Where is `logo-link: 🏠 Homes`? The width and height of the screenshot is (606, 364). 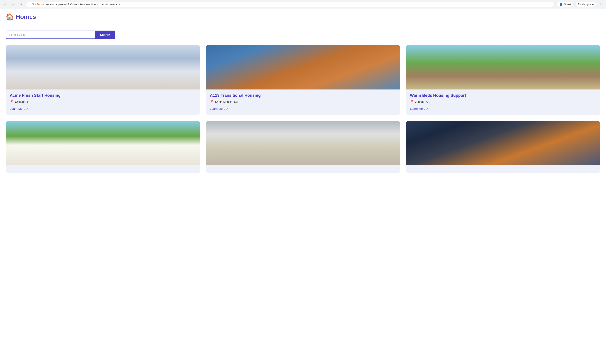
logo-link: 🏠 Homes is located at coordinates (21, 17).